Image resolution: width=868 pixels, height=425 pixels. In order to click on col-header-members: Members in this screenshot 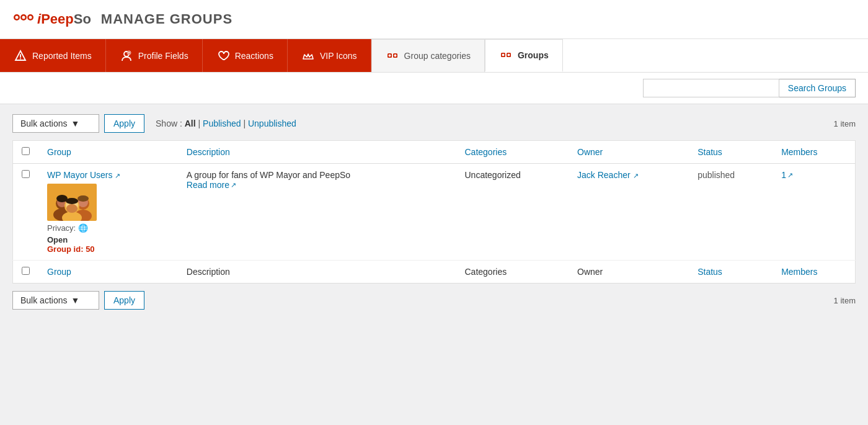, I will do `click(813, 153)`.